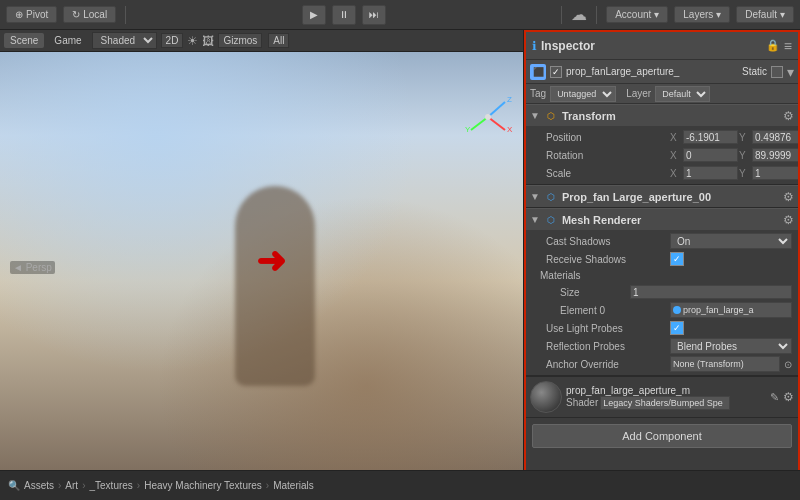 The height and width of the screenshot is (500, 800). I want to click on scale-y, so click(775, 173).